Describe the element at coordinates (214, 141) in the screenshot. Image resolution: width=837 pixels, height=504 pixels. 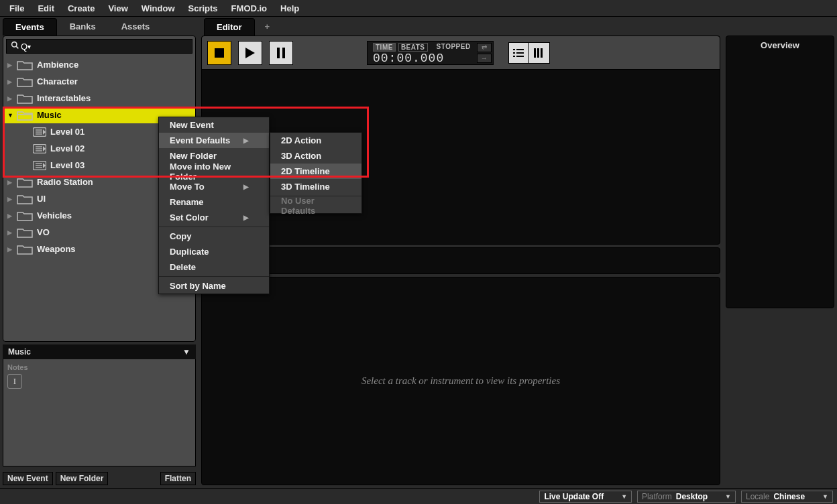
I see `ctx-item-event-defaults: Event Defaults▶` at that location.